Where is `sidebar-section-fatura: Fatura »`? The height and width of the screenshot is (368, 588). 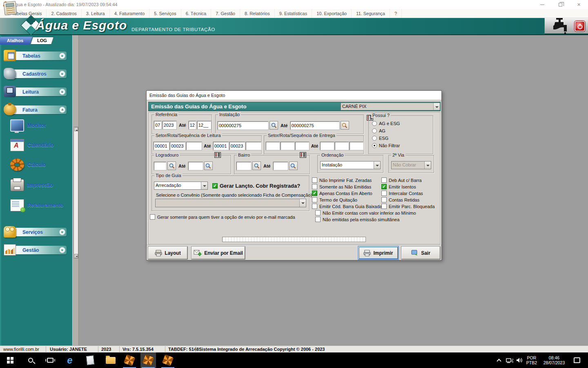 sidebar-section-fatura: Fatura » is located at coordinates (39, 110).